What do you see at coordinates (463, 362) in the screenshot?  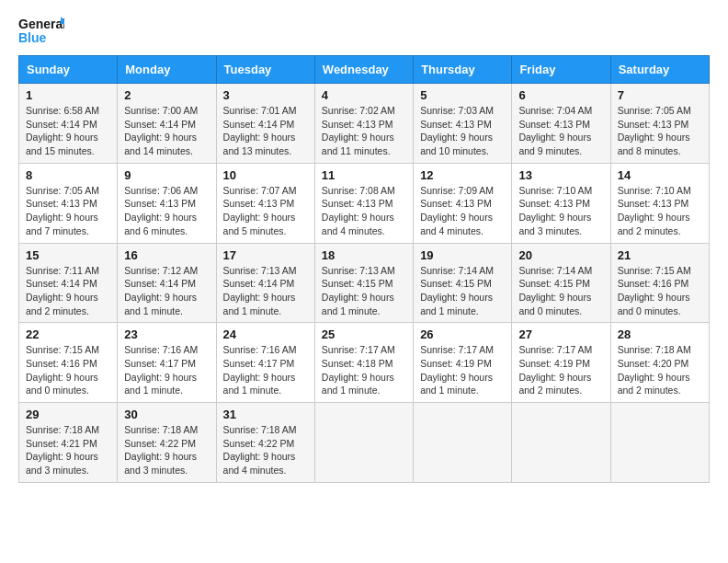 I see `day-cell-26: 26 Sunrise: 7:17 AM Sunset: 4:19 PM Dayl…` at bounding box center [463, 362].